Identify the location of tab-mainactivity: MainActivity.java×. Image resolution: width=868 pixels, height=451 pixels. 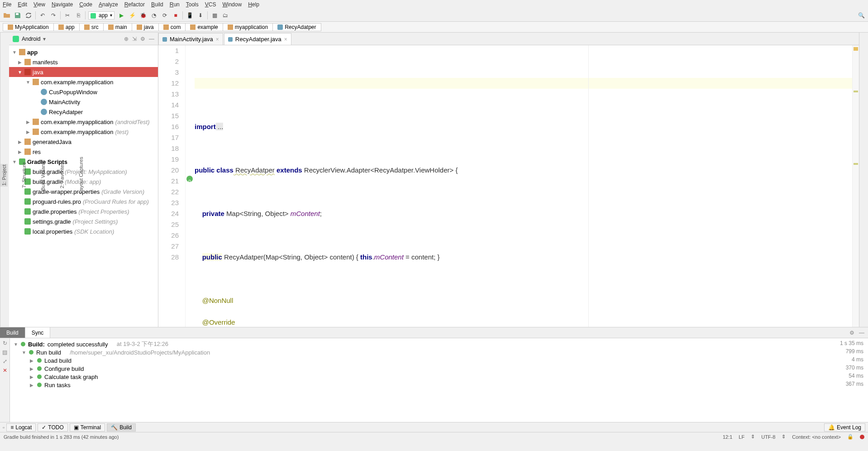
(191, 39).